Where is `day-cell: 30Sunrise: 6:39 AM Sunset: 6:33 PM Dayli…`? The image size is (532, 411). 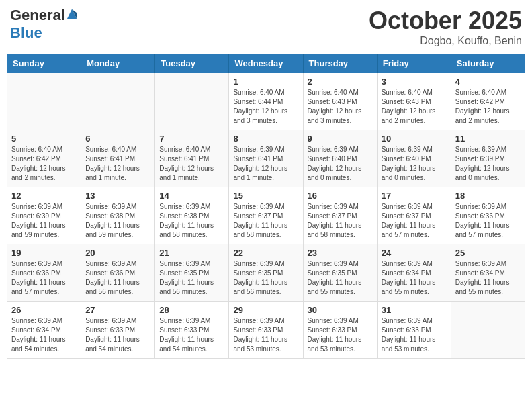
day-cell: 30Sunrise: 6:39 AM Sunset: 6:33 PM Dayli… is located at coordinates (340, 330).